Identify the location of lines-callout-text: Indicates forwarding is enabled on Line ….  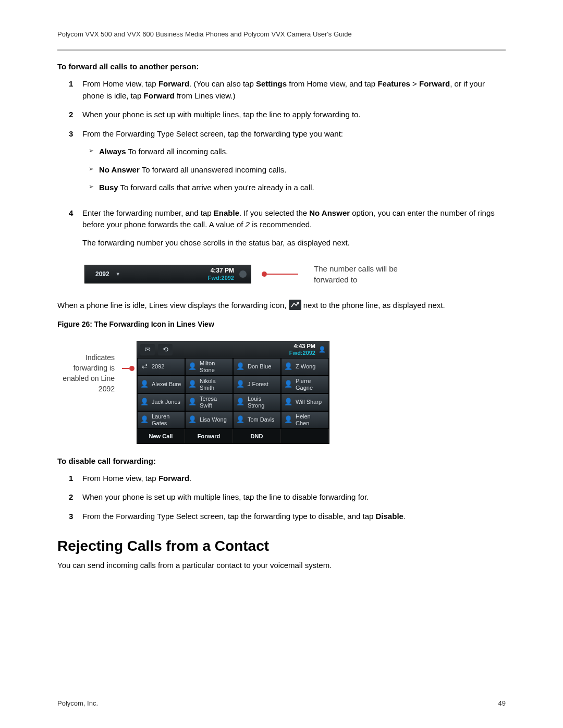
(86, 368).